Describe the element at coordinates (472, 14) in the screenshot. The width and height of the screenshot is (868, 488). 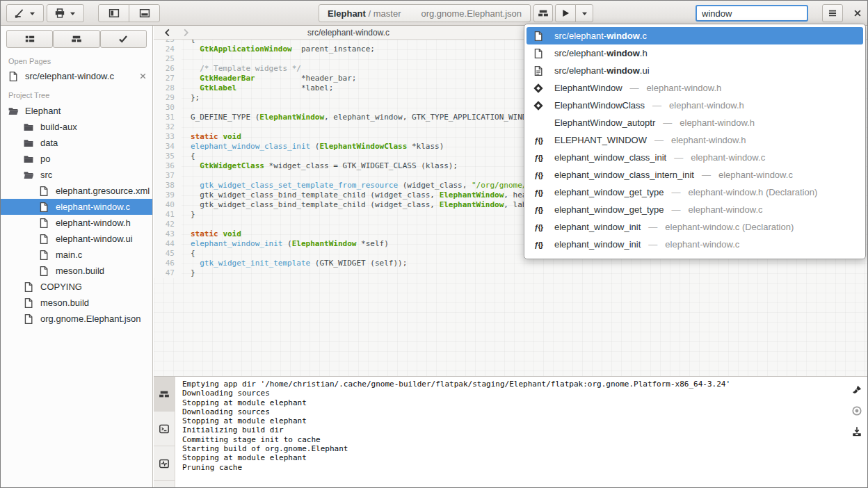
I see `build-config-label: org.gnome.Elephant.json` at that location.